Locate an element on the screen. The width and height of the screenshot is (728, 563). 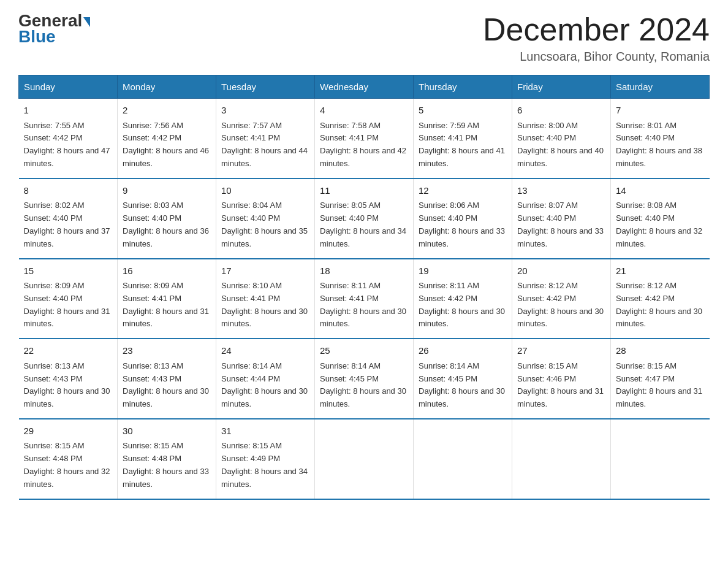
calendar-day-cell: 16 Sunrise: 8:09 AMSunset: 4:41 PMDaylig… is located at coordinates (167, 299).